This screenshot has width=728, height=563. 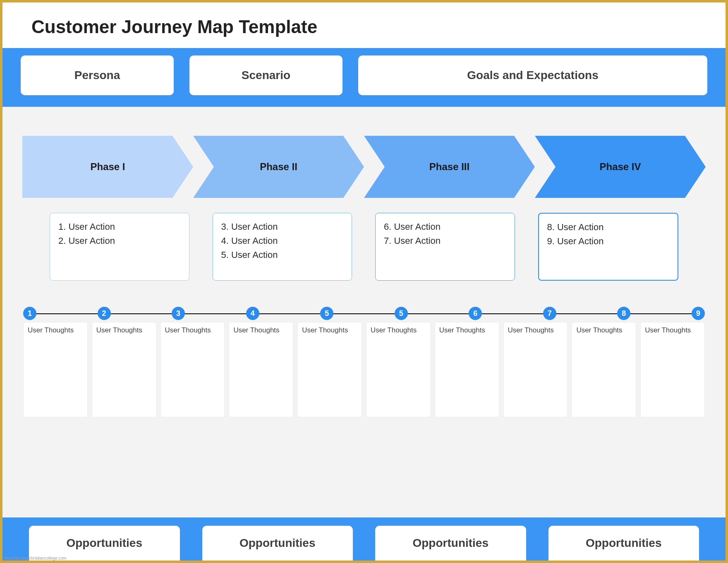 What do you see at coordinates (364, 77) in the screenshot?
I see `header-strip: Persona Scenario Goals and Expectations` at bounding box center [364, 77].